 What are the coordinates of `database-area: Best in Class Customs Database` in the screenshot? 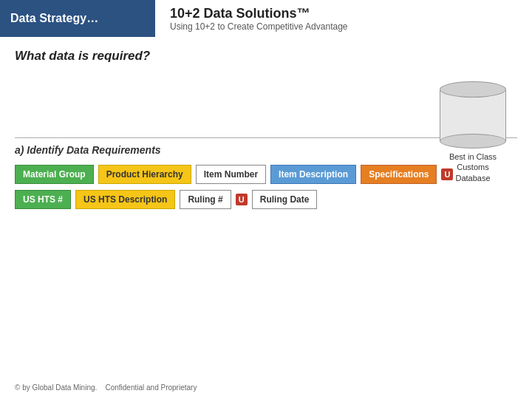 It's located at (473, 132).